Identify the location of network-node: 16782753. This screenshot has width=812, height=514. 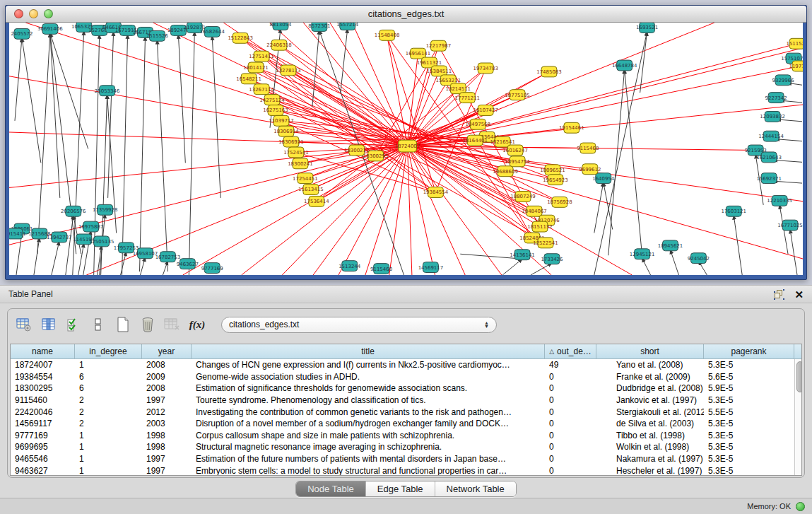
(168, 257).